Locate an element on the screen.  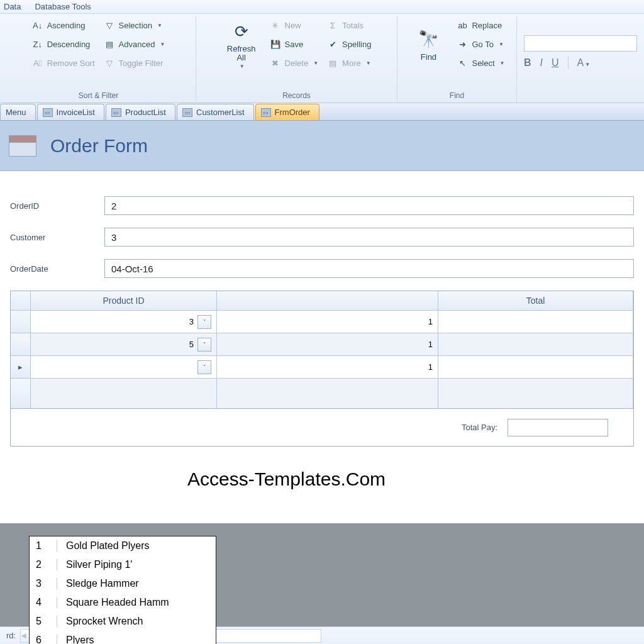
table-row: ▸ ˅ 1 is located at coordinates (322, 367).